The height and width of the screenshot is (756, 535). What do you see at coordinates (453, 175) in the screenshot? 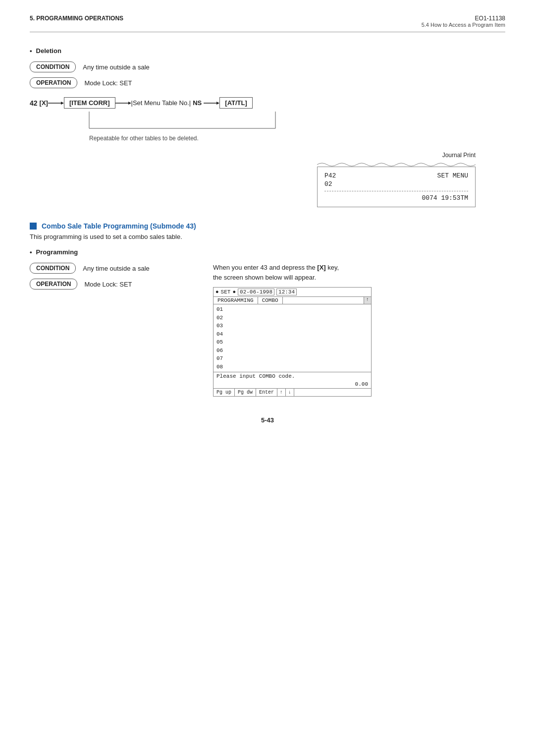
I see `journal-set-menu: SET MENU` at bounding box center [453, 175].